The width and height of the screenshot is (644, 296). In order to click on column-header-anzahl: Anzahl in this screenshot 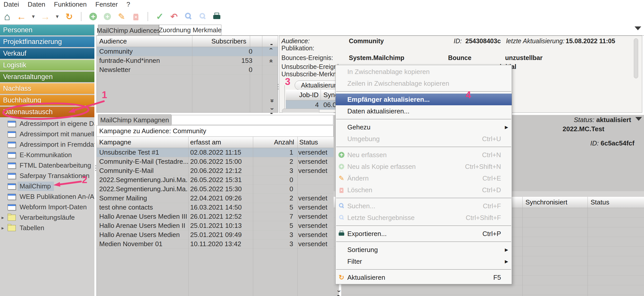, I will do `click(275, 142)`.